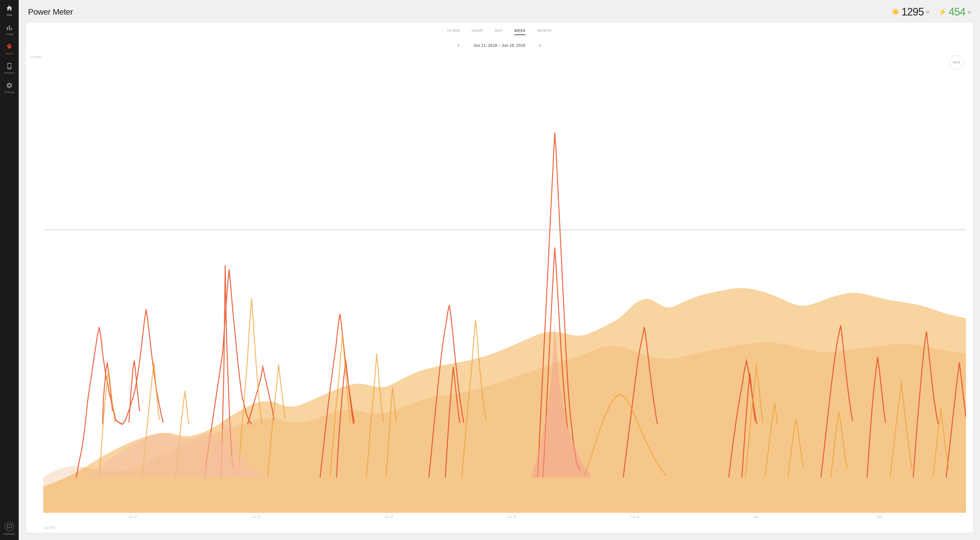 The width and height of the screenshot is (980, 540). What do you see at coordinates (9, 68) in the screenshot?
I see `sidebar-item-devices: Devices` at bounding box center [9, 68].